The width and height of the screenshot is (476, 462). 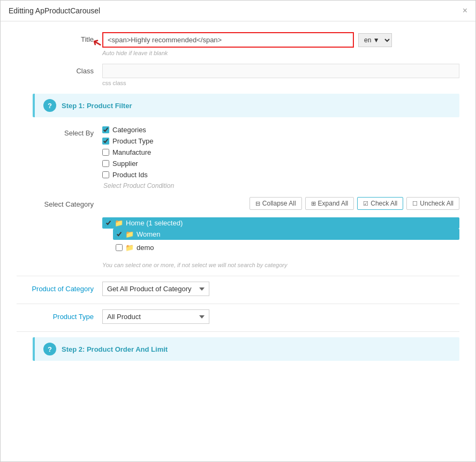 I want to click on select-category-row: Select Category ⊟ Collapse All ⊞ Expand …, so click(x=238, y=232).